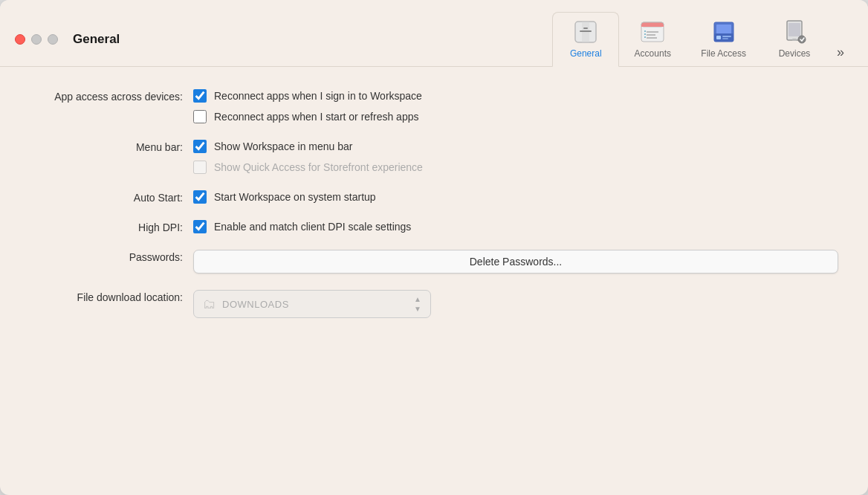 This screenshot has height=495, width=868. What do you see at coordinates (795, 54) in the screenshot?
I see `tab-devices-label: Devices` at bounding box center [795, 54].